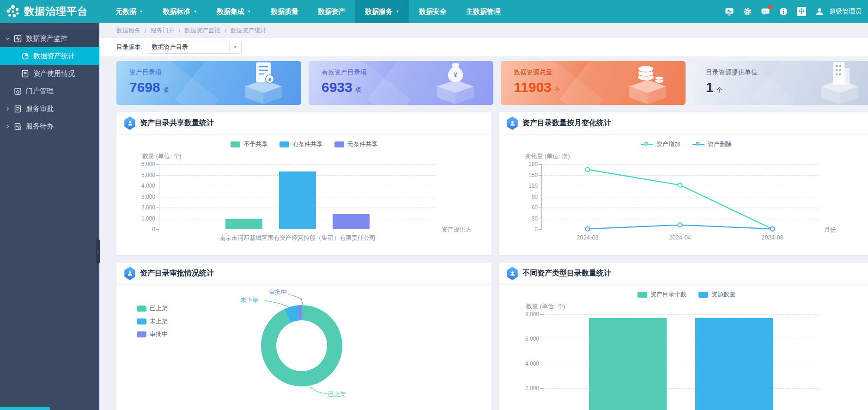 This screenshot has height=410, width=868. Describe the element at coordinates (128, 31) in the screenshot. I see `breadcrumb-item: 数据服务` at that location.